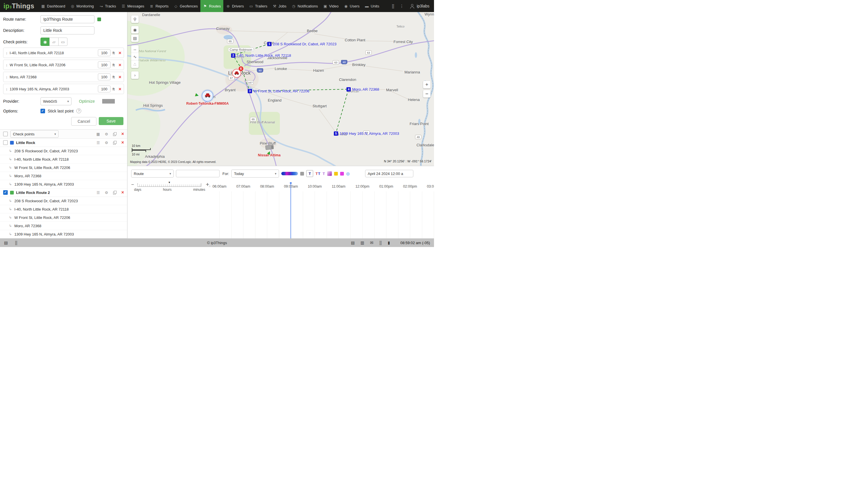 Image resolution: width=868 pixels, height=494 pixels. What do you see at coordinates (132, 185) in the screenshot?
I see `slider-zoom-out-button: −` at bounding box center [132, 185].